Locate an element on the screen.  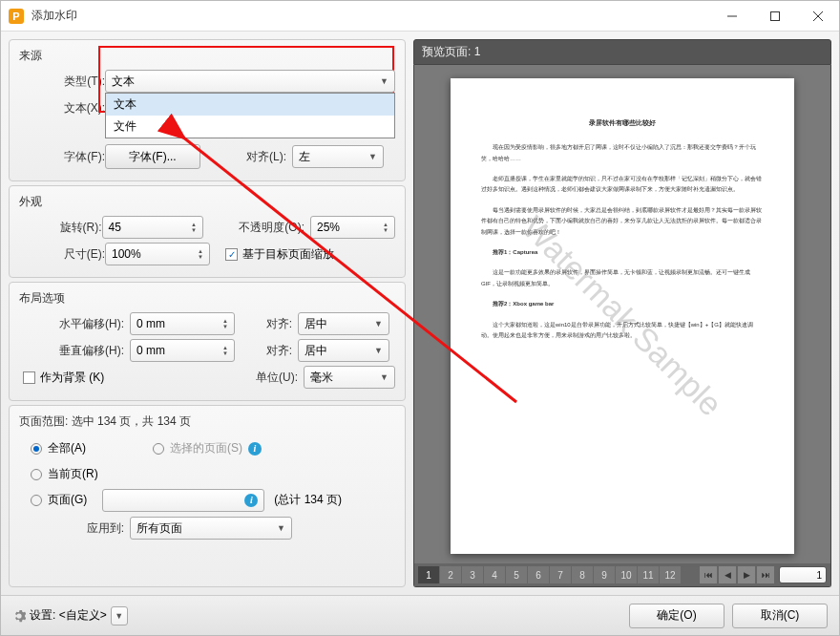
source-align-value: 左 is located at coordinates (304, 157).